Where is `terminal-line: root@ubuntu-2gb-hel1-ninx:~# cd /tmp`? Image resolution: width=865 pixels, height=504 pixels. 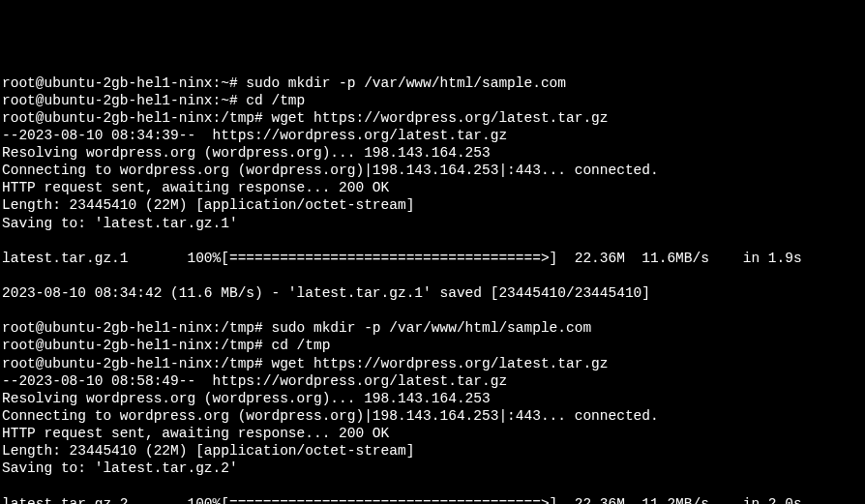 terminal-line: root@ubuntu-2gb-hel1-ninx:~# cd /tmp is located at coordinates (432, 101).